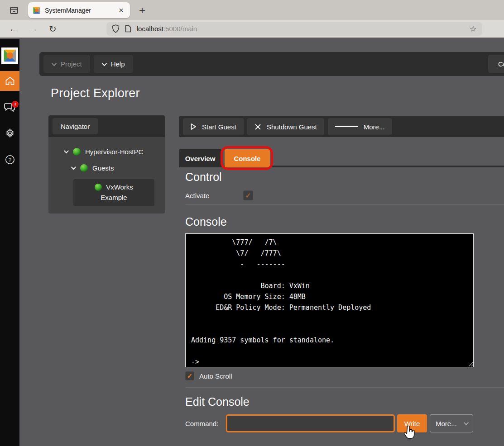 This screenshot has height=446, width=504. Describe the element at coordinates (360, 127) in the screenshot. I see `more-actions-button: More...` at that location.